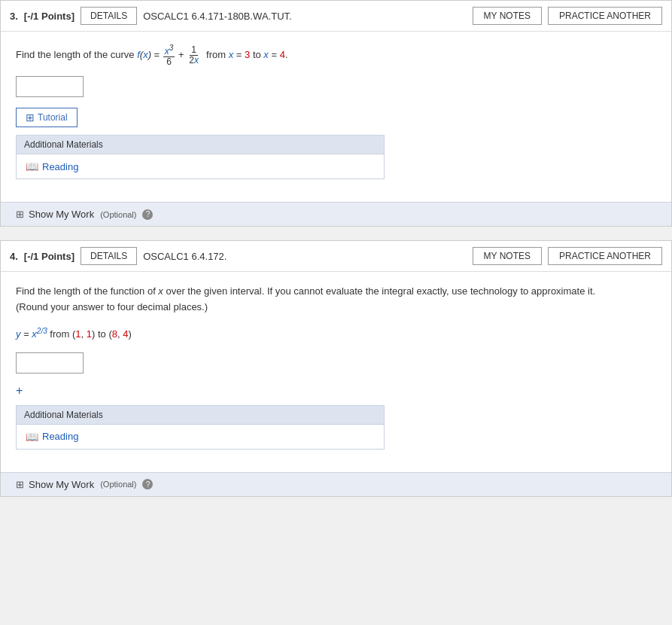  I want to click on q3-number: 3., so click(14, 17).